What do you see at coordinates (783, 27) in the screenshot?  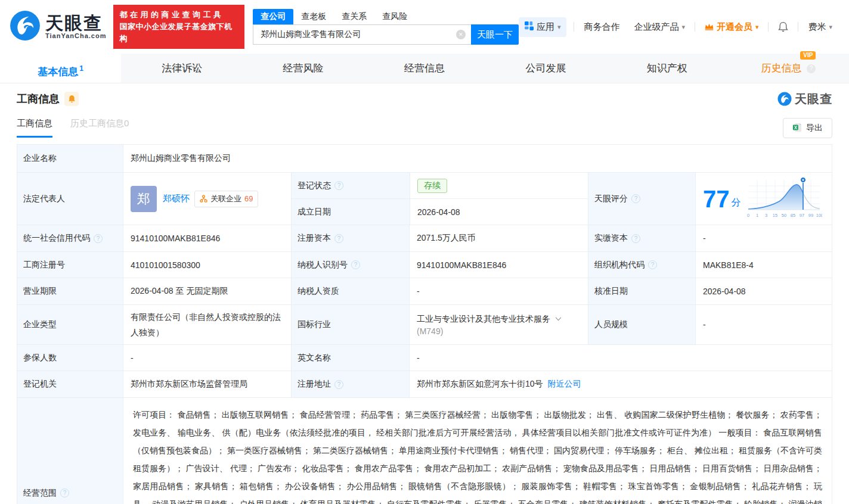 I see `notification-bell` at bounding box center [783, 27].